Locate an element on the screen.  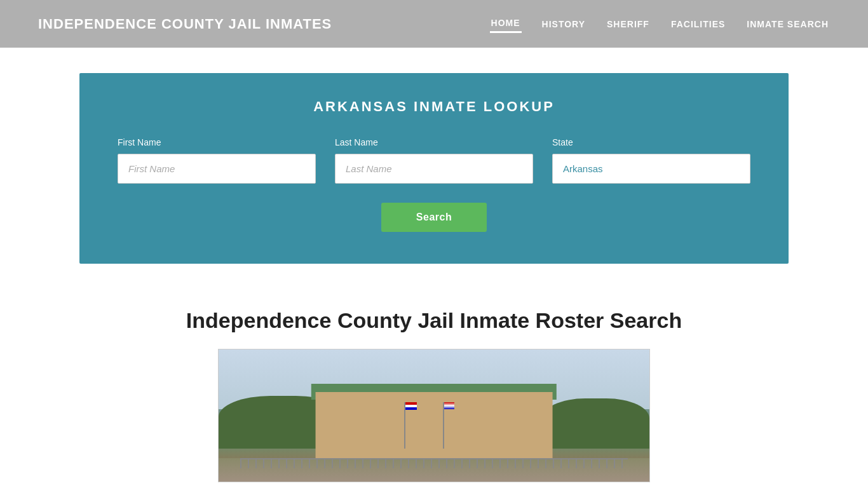
state-input is located at coordinates (651, 169).